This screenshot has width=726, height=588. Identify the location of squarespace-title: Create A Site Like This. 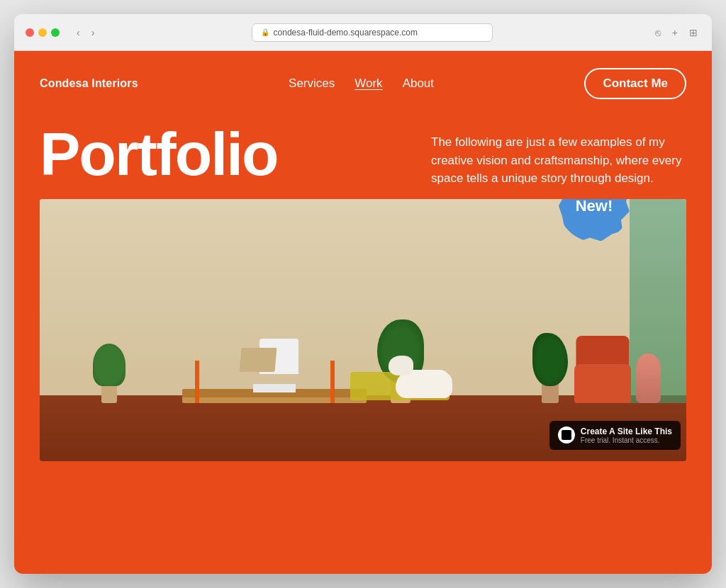
(627, 431).